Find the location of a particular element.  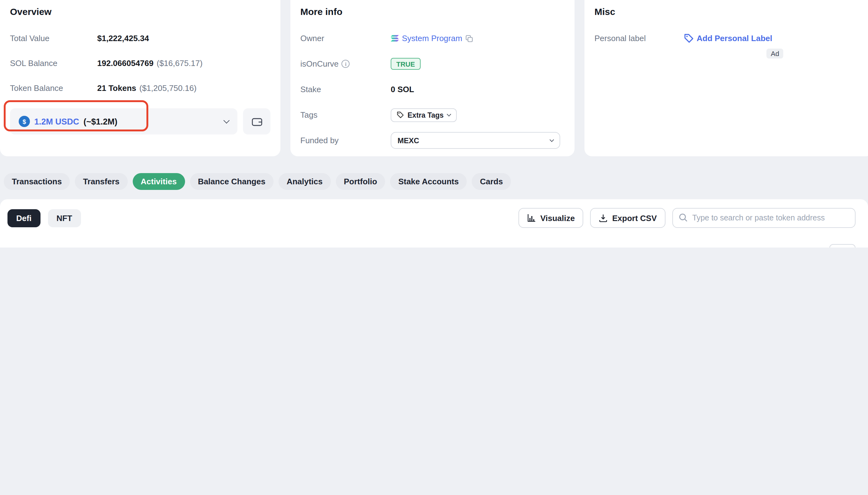

add-personal-label-link: Add Personal Label is located at coordinates (735, 38).